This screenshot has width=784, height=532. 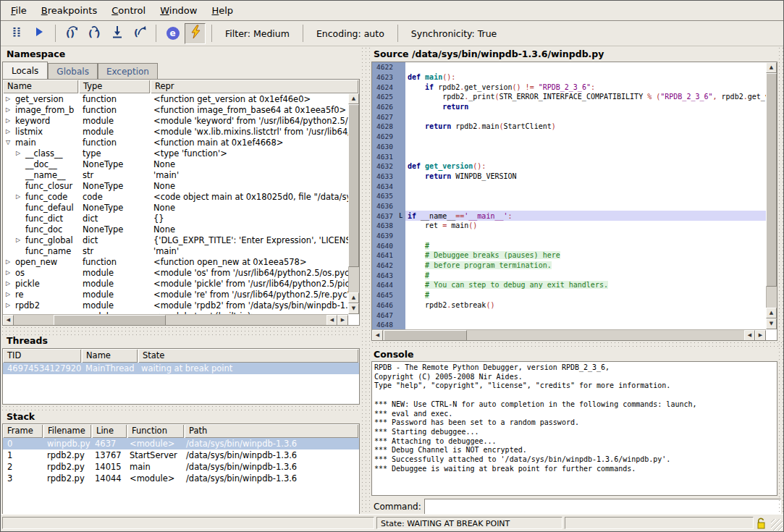 I want to click on namespace-row: ▷get_version function <function get_vers…, so click(x=175, y=98).